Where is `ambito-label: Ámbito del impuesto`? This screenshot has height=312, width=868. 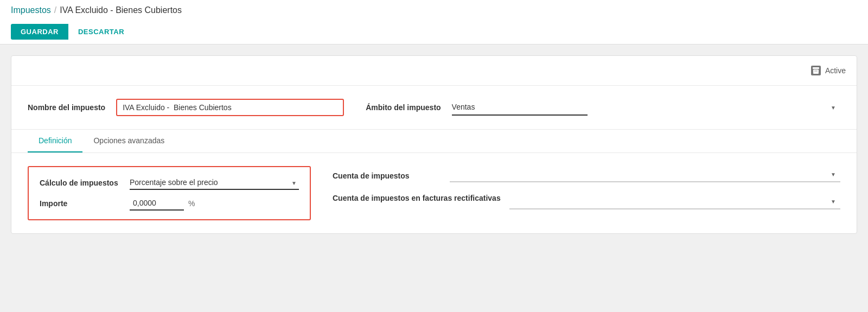
ambito-label: Ámbito del impuesto is located at coordinates (403, 107).